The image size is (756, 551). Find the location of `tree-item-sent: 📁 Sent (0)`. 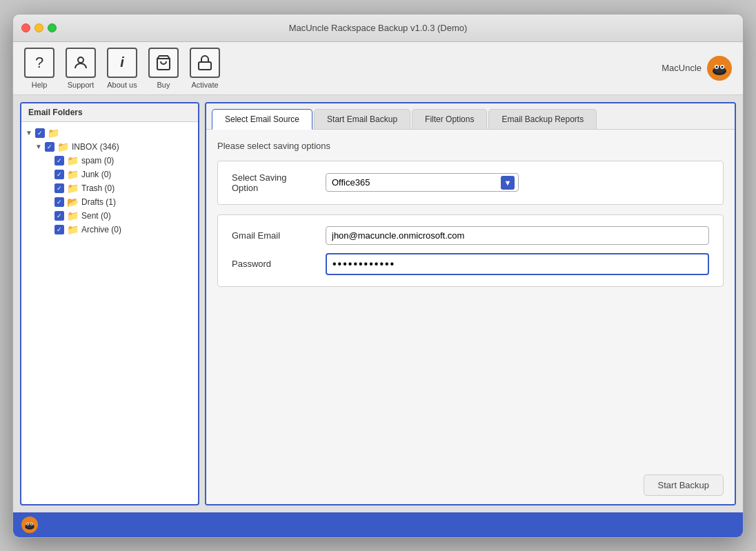

tree-item-sent: 📁 Sent (0) is located at coordinates (110, 216).